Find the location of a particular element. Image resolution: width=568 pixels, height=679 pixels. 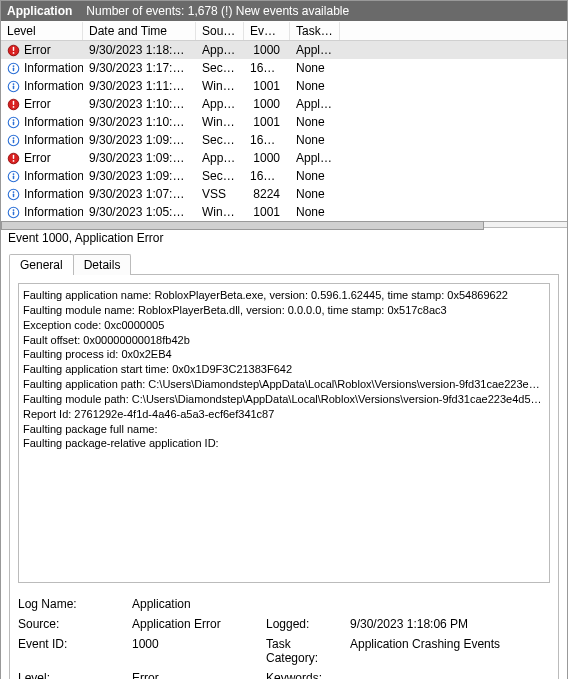

message-line: Faulting package full name: is located at coordinates (284, 430).